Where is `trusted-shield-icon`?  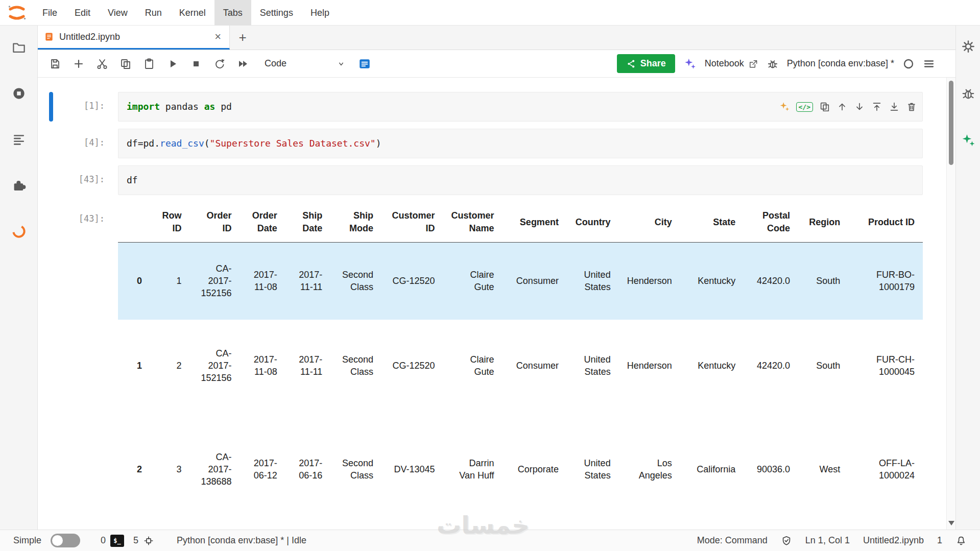
trusted-shield-icon is located at coordinates (786, 541).